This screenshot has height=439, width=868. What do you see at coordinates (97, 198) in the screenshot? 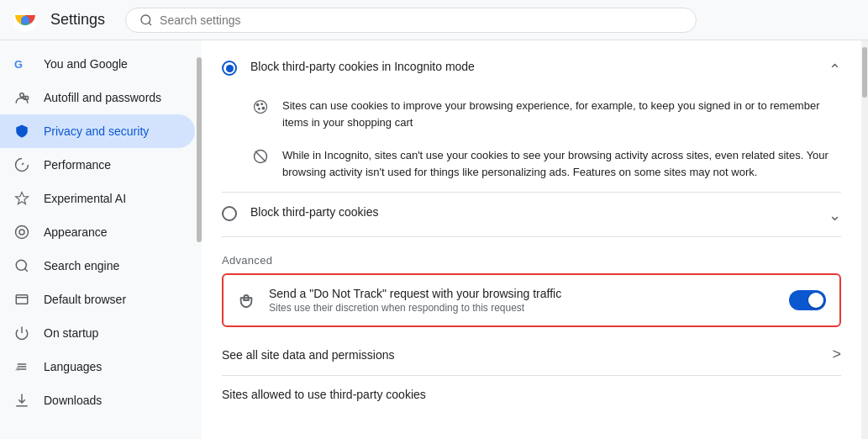
I see `sidebar-item-experimental-ai: Experimental AI` at bounding box center [97, 198].